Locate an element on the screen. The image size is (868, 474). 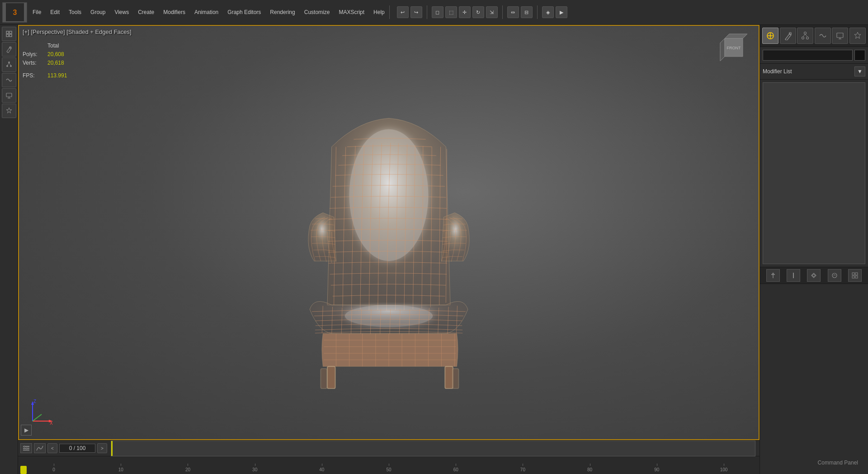
play-button: ▶ is located at coordinates (26, 430).